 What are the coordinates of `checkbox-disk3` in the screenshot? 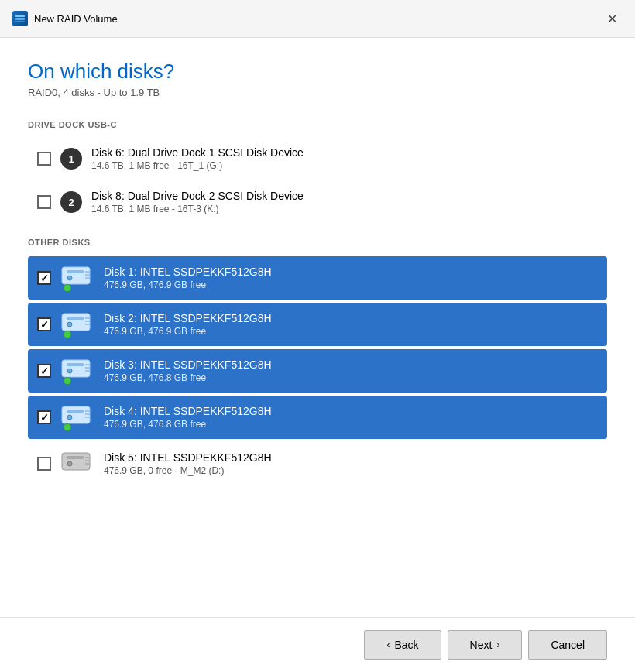 It's located at (44, 371).